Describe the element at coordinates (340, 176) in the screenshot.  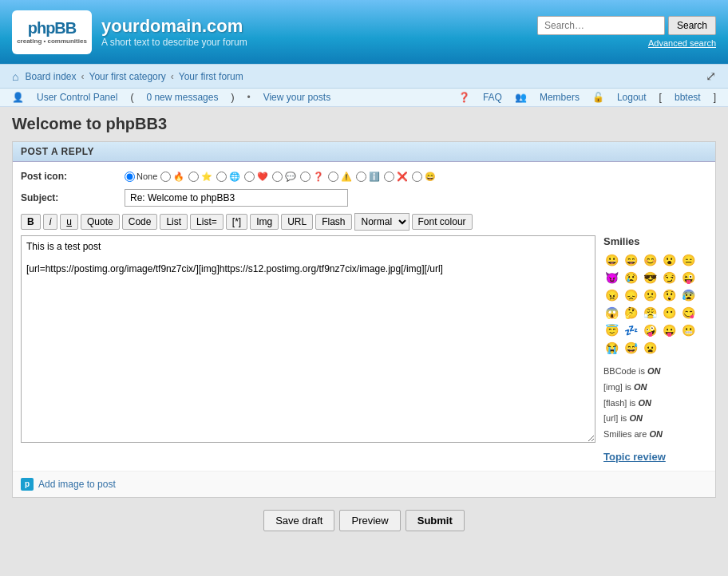
I see `icon-warning: ⚠️` at that location.